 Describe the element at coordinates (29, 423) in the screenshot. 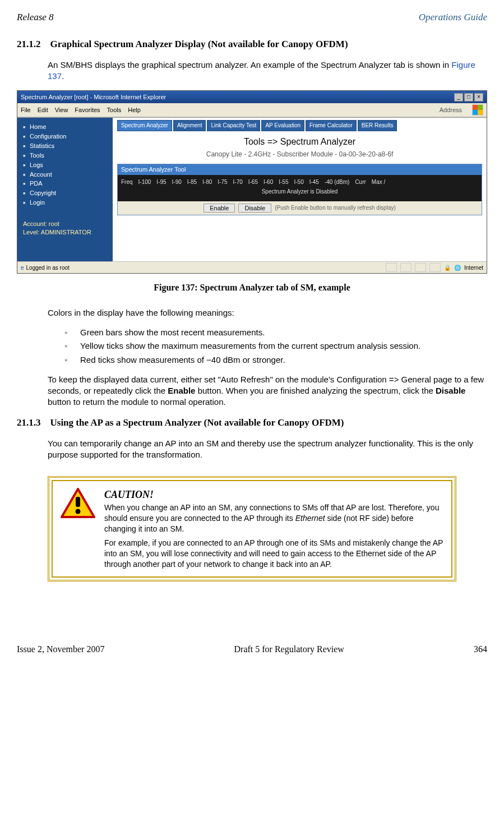

I see `section-number: 21.1.3` at that location.